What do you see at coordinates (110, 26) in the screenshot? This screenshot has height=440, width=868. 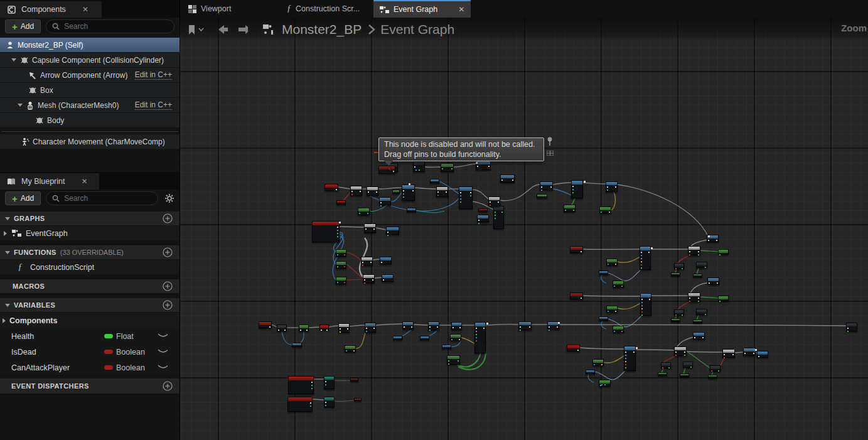 I see `components-search-input: Search` at bounding box center [110, 26].